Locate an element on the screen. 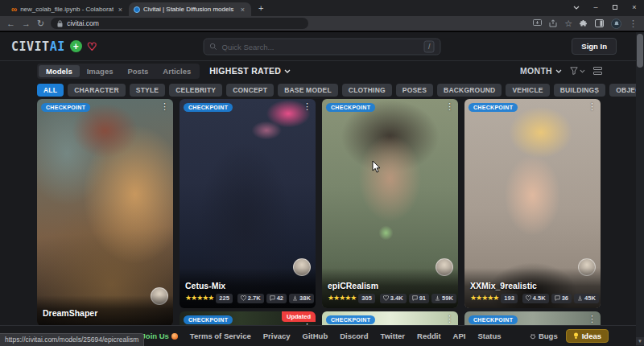  search-shortcut-key: / is located at coordinates (430, 47).